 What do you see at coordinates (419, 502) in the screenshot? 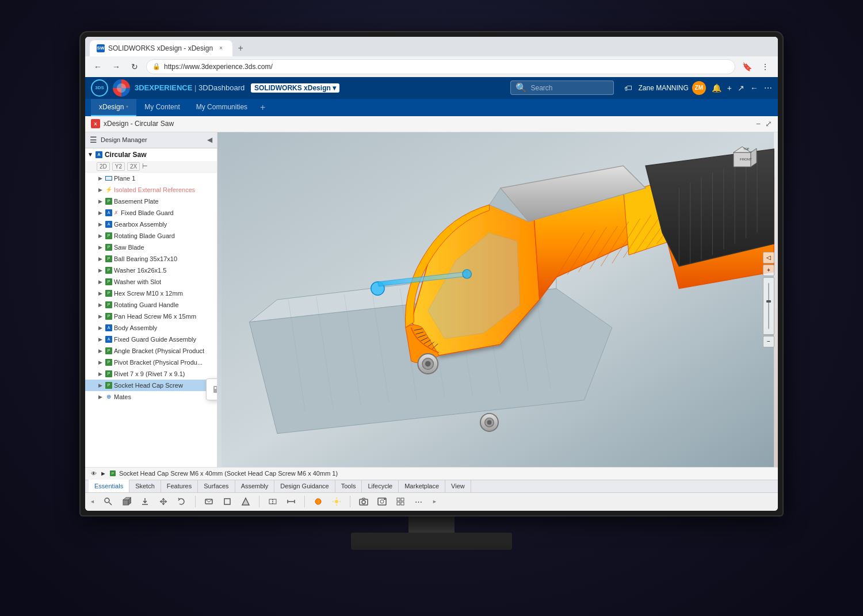
I see `tb-more-icon: ⋯` at bounding box center [419, 502].